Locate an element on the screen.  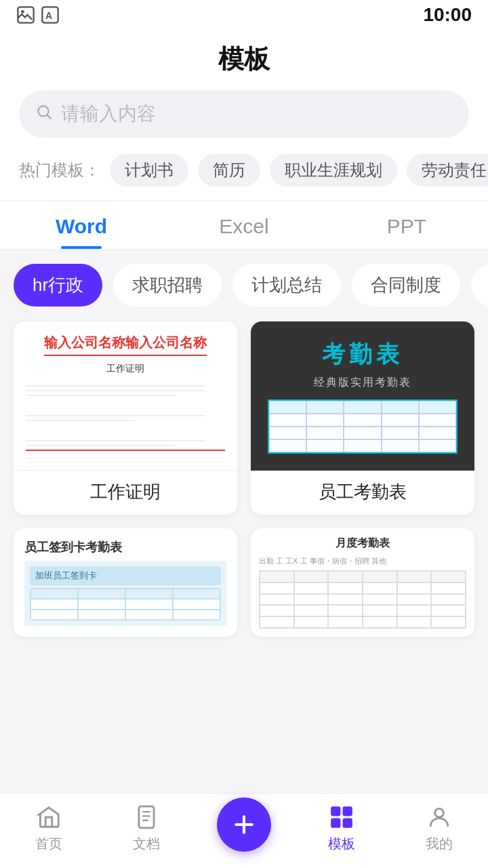
card4-table is located at coordinates (363, 599).